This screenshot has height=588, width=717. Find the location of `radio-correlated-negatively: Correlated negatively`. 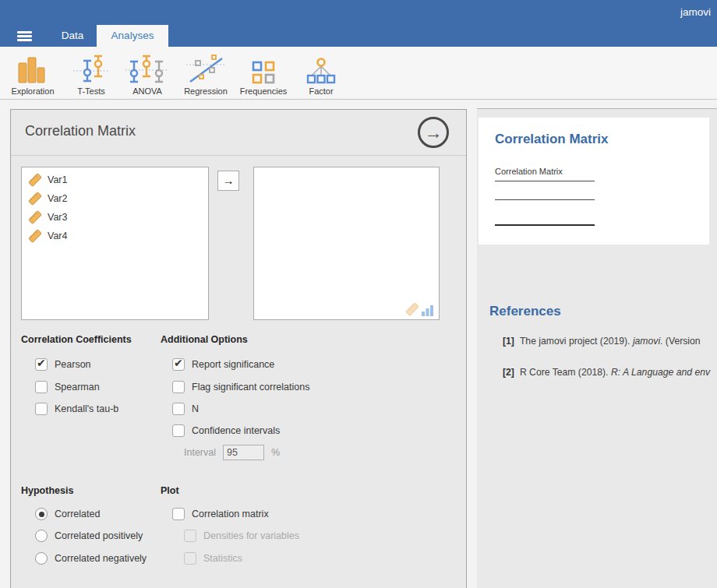

radio-correlated-negatively: Correlated negatively is located at coordinates (90, 558).